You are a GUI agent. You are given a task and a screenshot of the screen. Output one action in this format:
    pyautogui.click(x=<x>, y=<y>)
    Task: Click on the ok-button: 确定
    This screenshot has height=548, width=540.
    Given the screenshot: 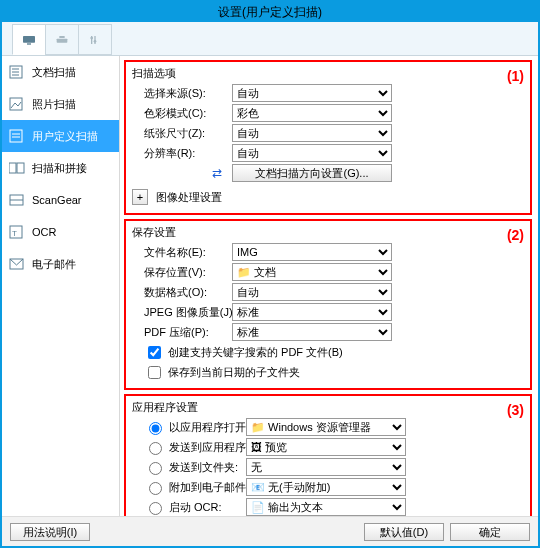 What is the action you would take?
    pyautogui.click(x=490, y=532)
    